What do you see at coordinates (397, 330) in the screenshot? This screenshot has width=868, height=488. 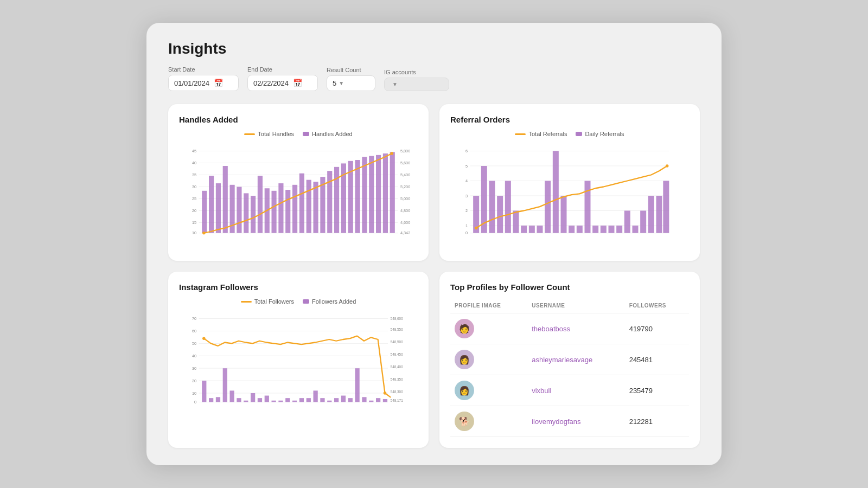 I see `svg-text: 548,550` at bounding box center [397, 330].